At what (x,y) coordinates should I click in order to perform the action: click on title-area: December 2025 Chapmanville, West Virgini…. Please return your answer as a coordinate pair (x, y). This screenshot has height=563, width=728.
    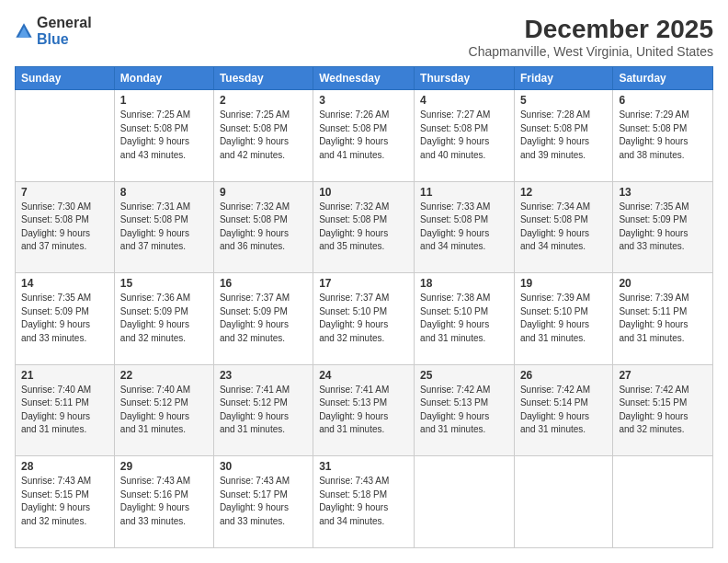
    Looking at the image, I should click on (591, 37).